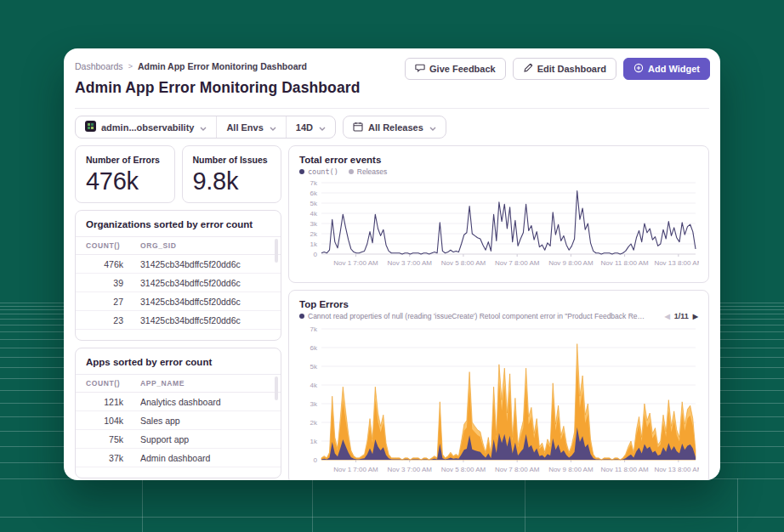 This screenshot has height=532, width=784. Describe the element at coordinates (696, 316) in the screenshot. I see `next-page-icon: ▶` at that location.